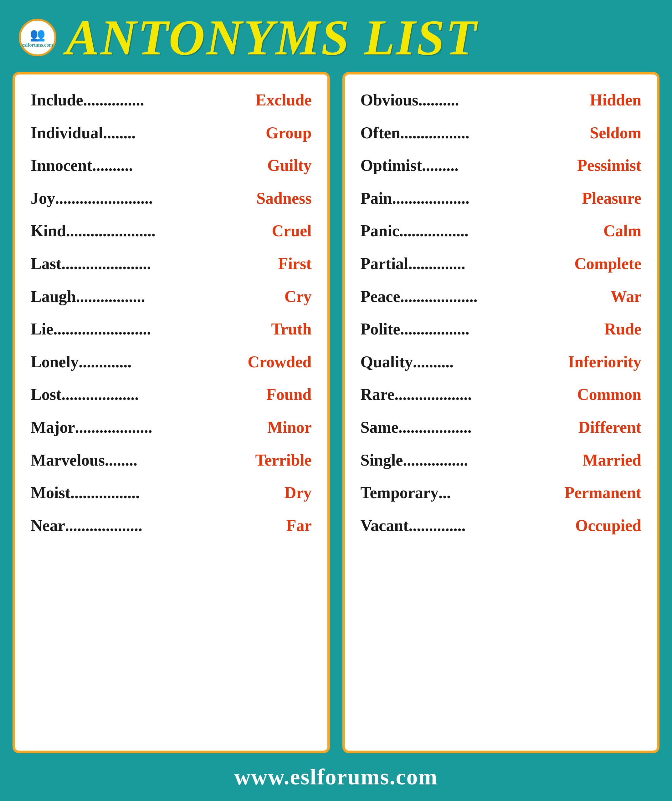 This screenshot has width=672, height=801. What do you see at coordinates (171, 166) in the screenshot?
I see `list-item: Innocent..........Guilty` at bounding box center [171, 166].